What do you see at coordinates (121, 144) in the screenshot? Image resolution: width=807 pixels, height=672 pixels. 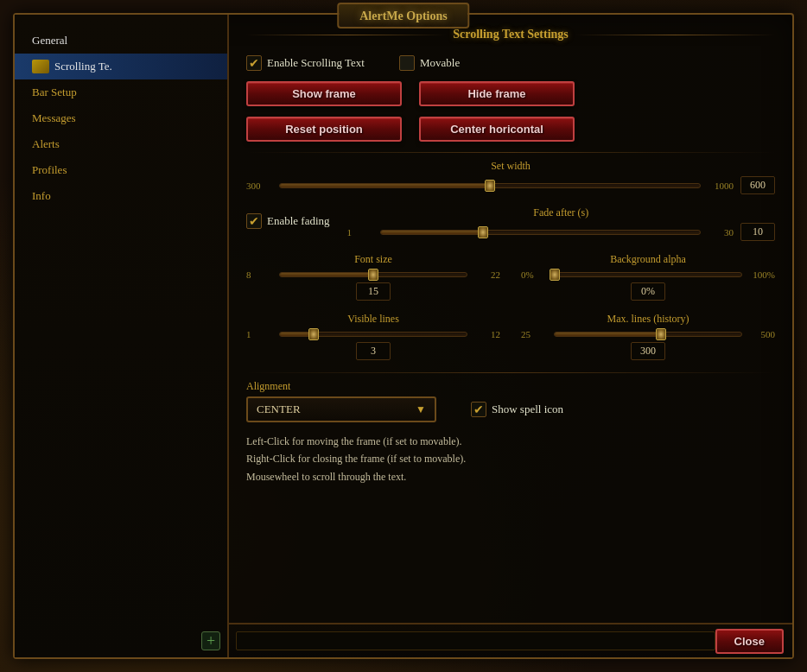 I see `sidebar-item-alerts: Alerts` at bounding box center [121, 144].